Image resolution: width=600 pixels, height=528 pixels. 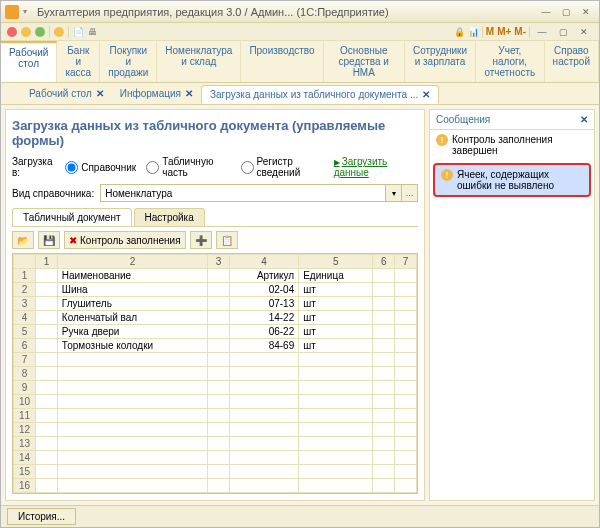 I want to click on table-row: 9, so click(x=216, y=388).